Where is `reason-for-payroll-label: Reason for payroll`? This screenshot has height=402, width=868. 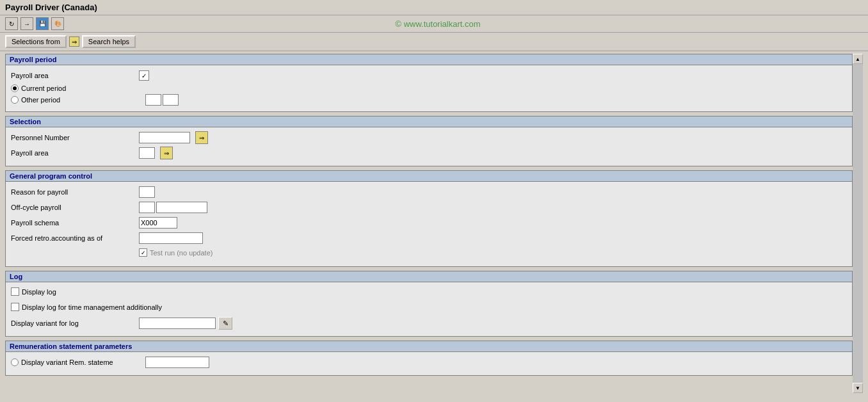
reason-for-payroll-label: Reason for payroll is located at coordinates (75, 192).